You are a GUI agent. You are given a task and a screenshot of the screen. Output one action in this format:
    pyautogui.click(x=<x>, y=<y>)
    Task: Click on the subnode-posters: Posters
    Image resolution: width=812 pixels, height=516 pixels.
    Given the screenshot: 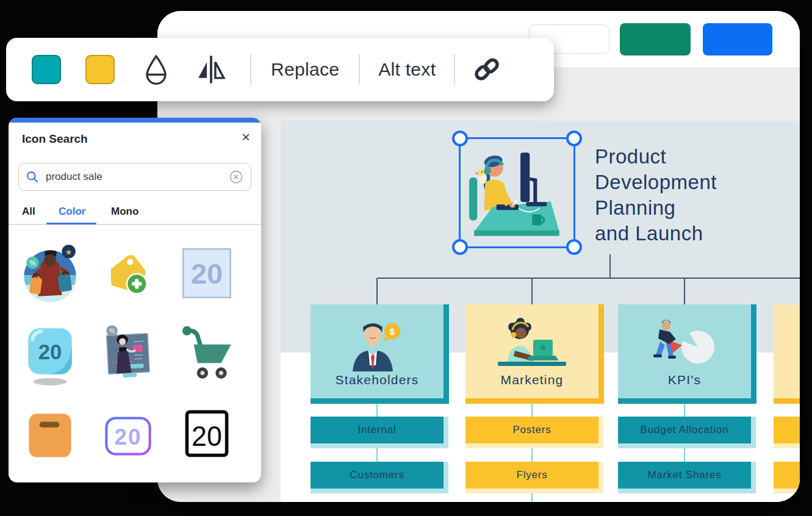 What is the action you would take?
    pyautogui.click(x=534, y=432)
    